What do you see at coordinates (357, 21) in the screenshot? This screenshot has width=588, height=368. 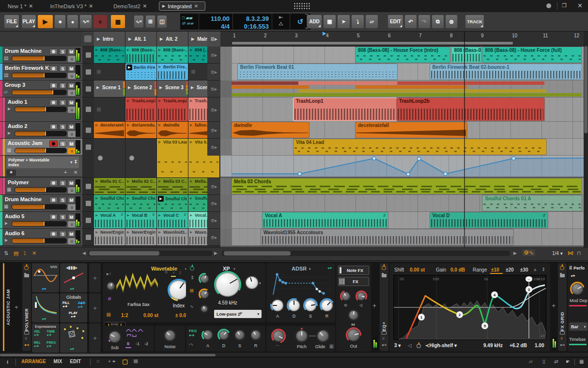 I see `add-effect-track-button: ⤵` at bounding box center [357, 21].